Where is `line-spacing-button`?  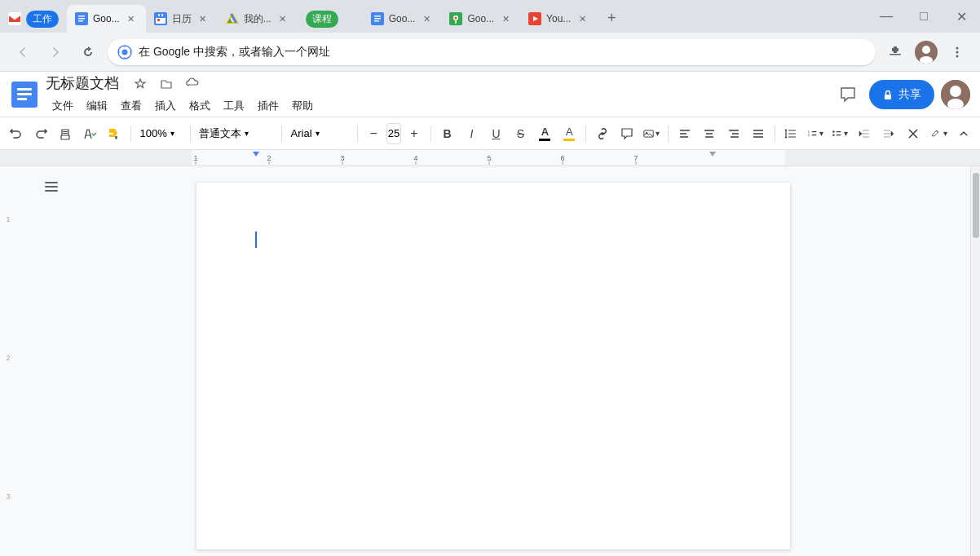
line-spacing-button is located at coordinates (791, 134).